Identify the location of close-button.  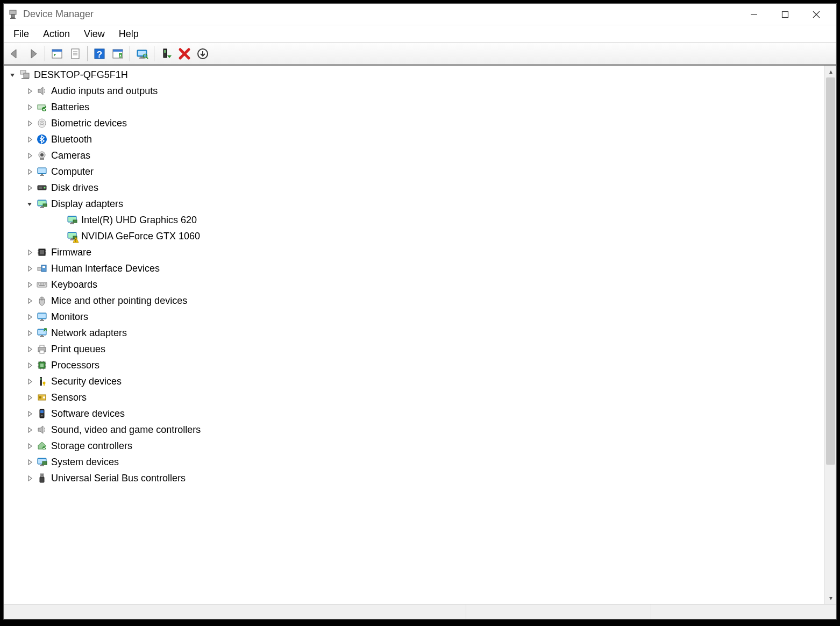
(816, 15).